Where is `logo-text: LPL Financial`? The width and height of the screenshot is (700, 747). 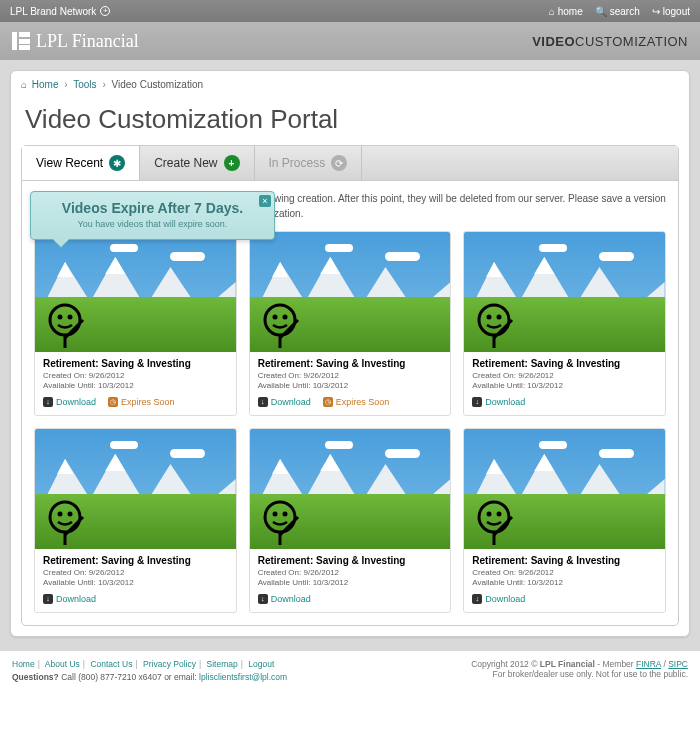 logo-text: LPL Financial is located at coordinates (88, 42).